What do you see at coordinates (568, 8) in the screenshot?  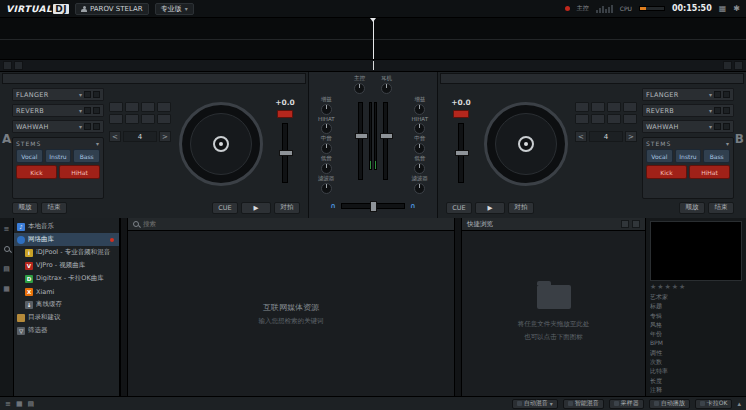 I see `record-icon` at bounding box center [568, 8].